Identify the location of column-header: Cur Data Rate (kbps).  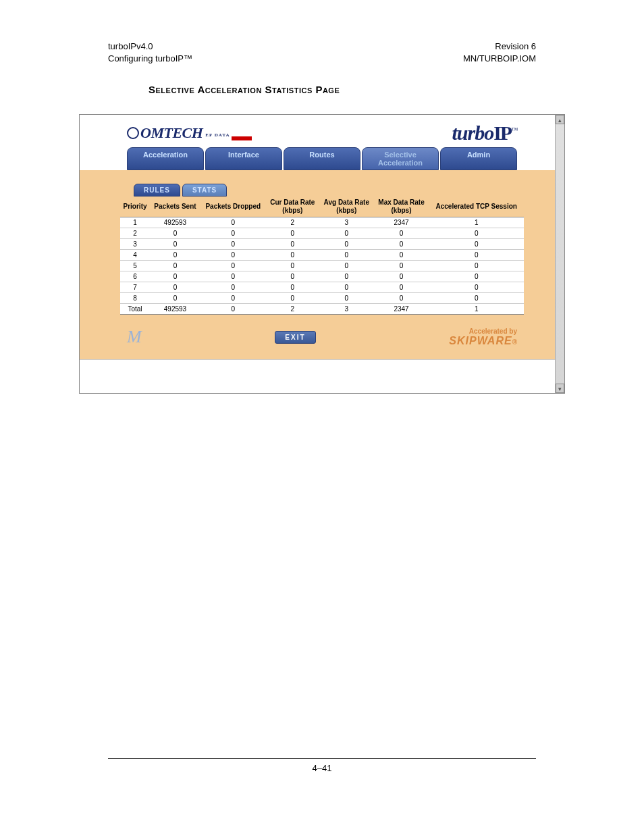
(293, 207).